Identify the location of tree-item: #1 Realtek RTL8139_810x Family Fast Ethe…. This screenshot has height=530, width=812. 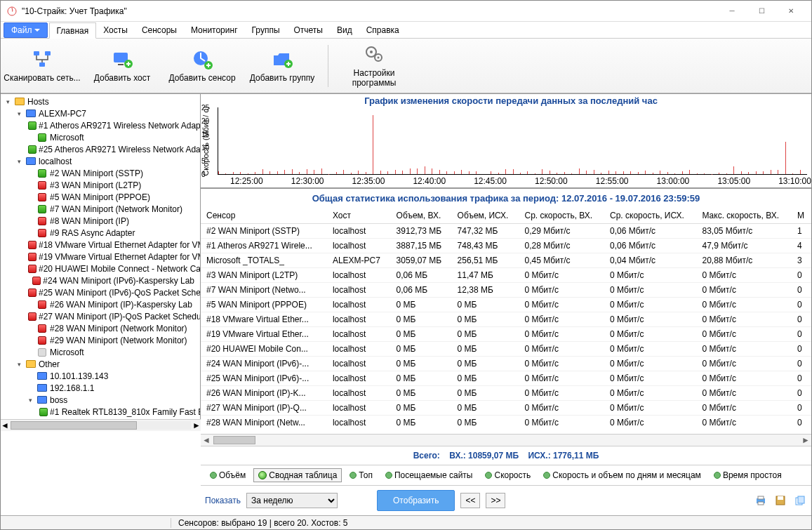
(100, 411).